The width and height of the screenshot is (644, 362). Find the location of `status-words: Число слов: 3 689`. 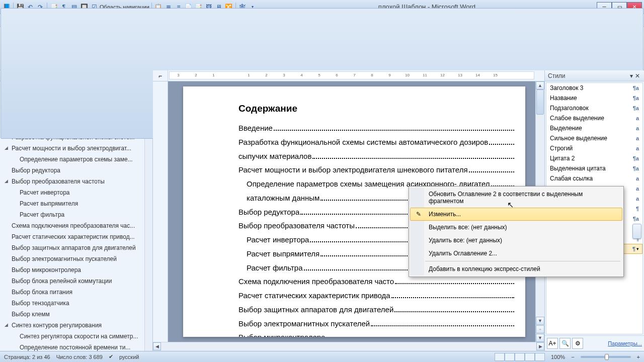

status-words: Число слов: 3 689 is located at coordinates (79, 357).